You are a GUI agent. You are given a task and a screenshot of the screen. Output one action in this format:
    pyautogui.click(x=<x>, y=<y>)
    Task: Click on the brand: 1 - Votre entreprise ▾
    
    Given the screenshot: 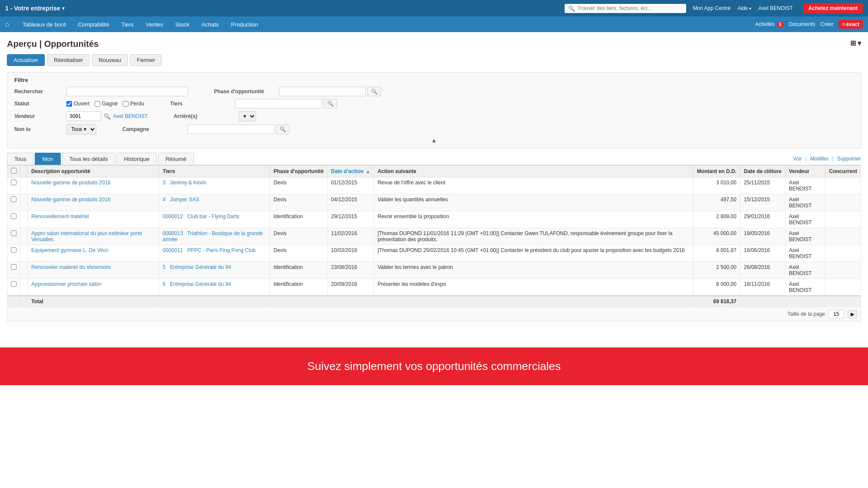 What is the action you would take?
    pyautogui.click(x=35, y=8)
    